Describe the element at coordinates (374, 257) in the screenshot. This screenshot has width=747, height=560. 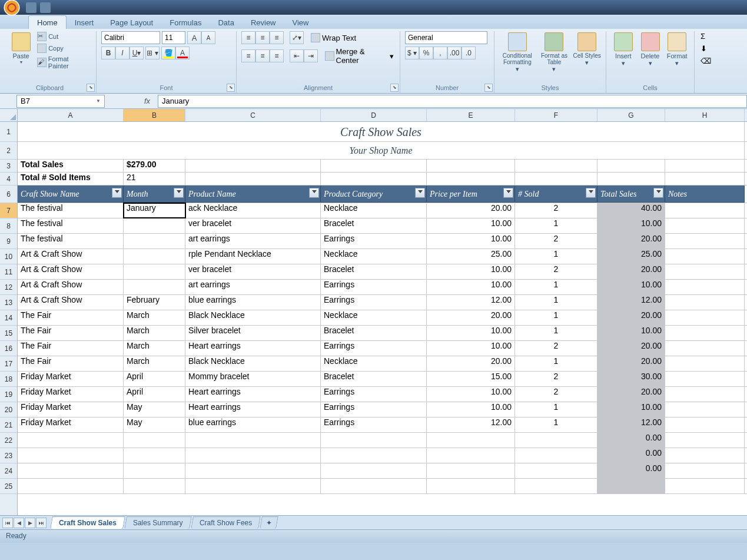
I see `cell-category: Necklace` at that location.